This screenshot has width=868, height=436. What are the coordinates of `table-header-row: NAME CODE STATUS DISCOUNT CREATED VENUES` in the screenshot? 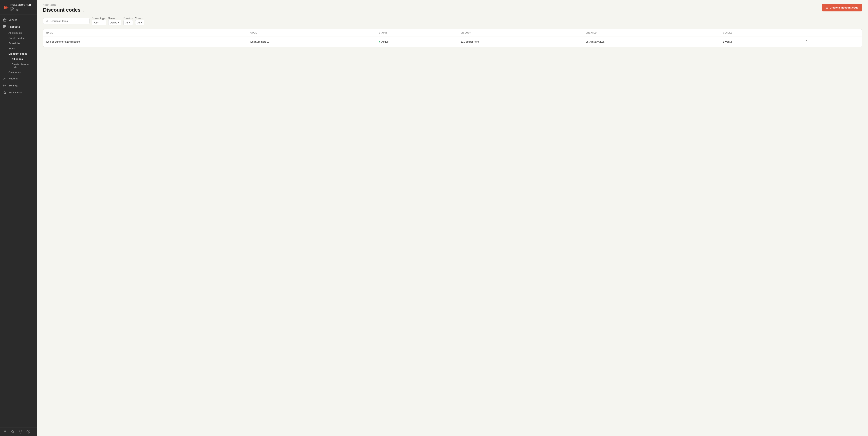 It's located at (453, 33).